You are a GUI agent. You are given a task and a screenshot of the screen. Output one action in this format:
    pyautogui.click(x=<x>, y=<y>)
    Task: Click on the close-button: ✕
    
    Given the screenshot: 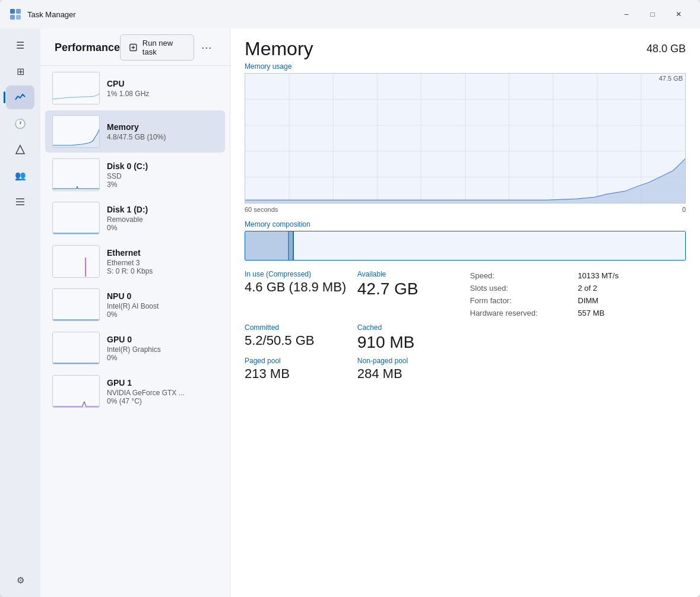 What is the action you would take?
    pyautogui.click(x=679, y=14)
    